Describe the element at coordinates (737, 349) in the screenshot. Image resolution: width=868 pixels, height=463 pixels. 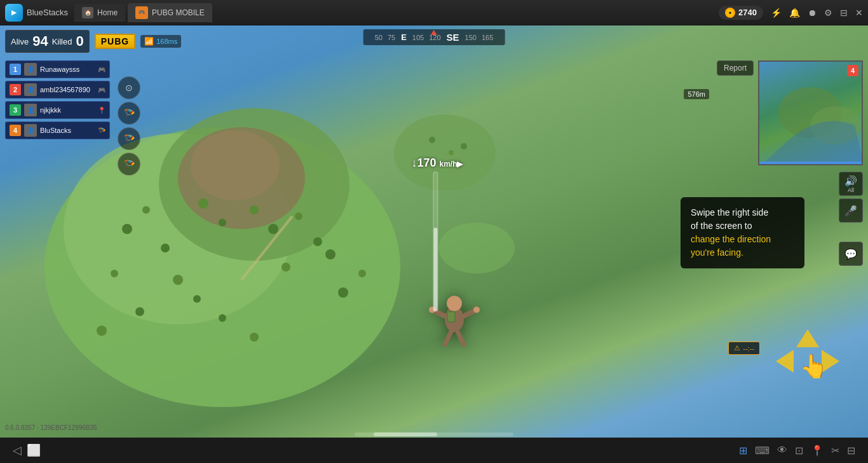
I see `warning-icon: ⚠` at that location.